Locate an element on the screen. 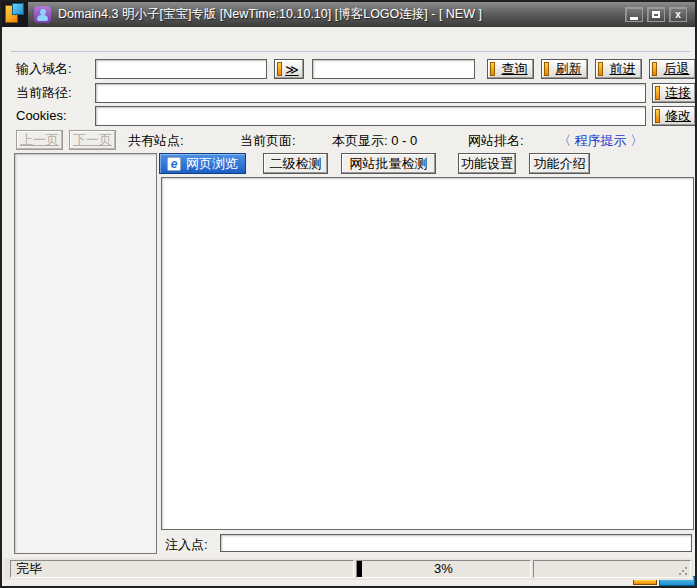 Image resolution: width=697 pixels, height=588 pixels. database-icon is located at coordinates (10, 40).